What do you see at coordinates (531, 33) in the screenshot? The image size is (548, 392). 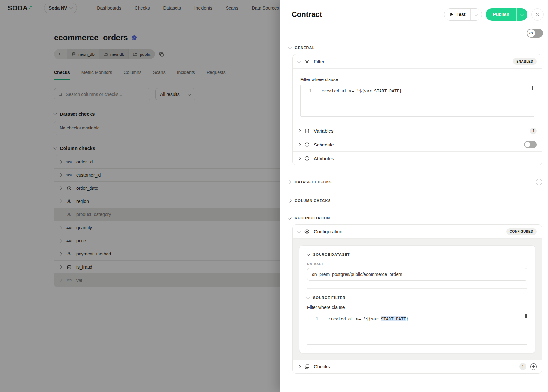 I see `code-icon: </>` at bounding box center [531, 33].